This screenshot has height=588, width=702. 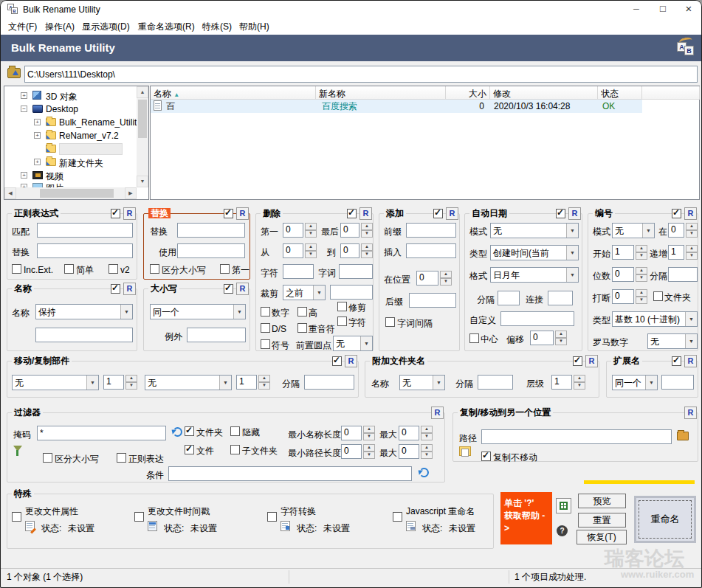 What do you see at coordinates (534, 252) in the screenshot?
I see `auto-date-type-dropdown: 创建时间(当前` at bounding box center [534, 252].